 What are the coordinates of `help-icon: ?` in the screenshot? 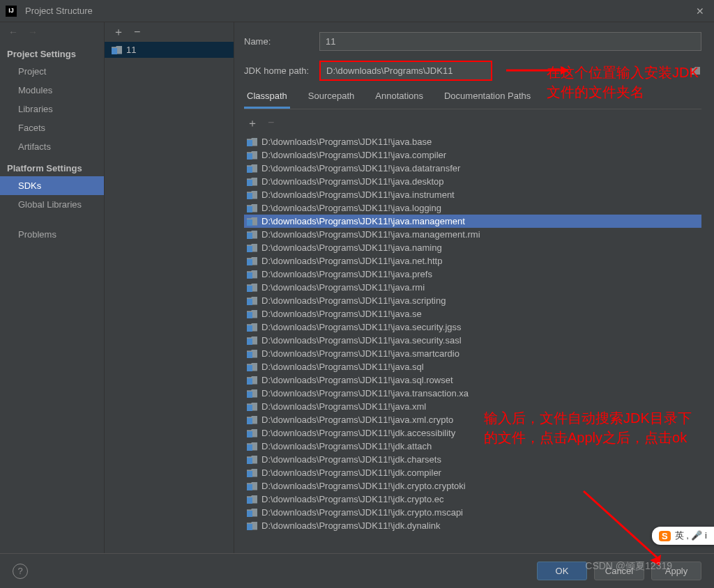 It's located at (20, 571).